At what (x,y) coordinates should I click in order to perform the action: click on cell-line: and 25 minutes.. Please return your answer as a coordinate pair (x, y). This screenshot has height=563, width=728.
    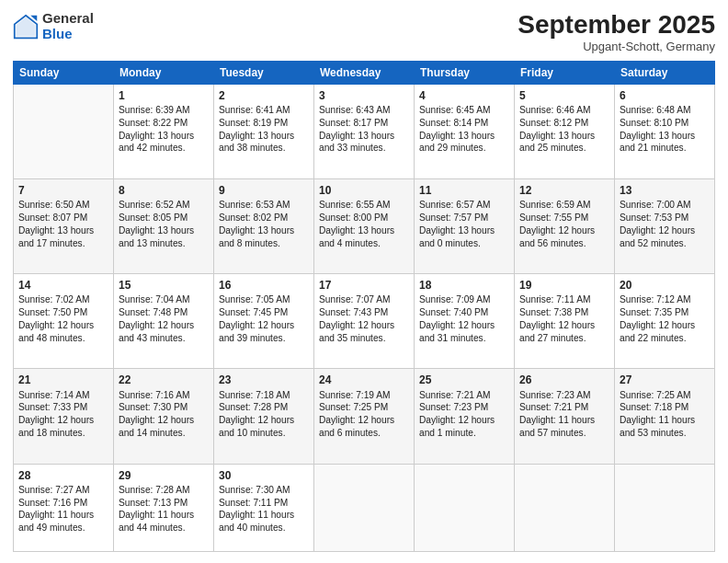
    Looking at the image, I should click on (564, 148).